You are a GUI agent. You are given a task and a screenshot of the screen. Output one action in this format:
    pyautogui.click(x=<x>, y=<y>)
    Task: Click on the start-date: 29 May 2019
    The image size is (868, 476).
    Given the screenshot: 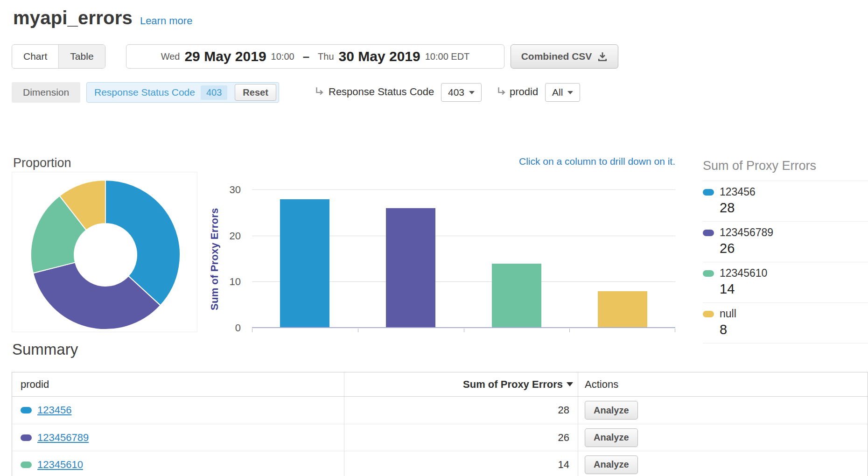 What is the action you would take?
    pyautogui.click(x=225, y=56)
    